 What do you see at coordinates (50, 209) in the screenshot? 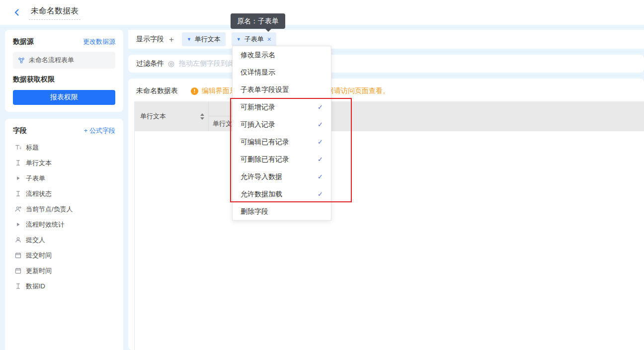
I see `field-item-label: 当前节点/负责人` at bounding box center [50, 209].